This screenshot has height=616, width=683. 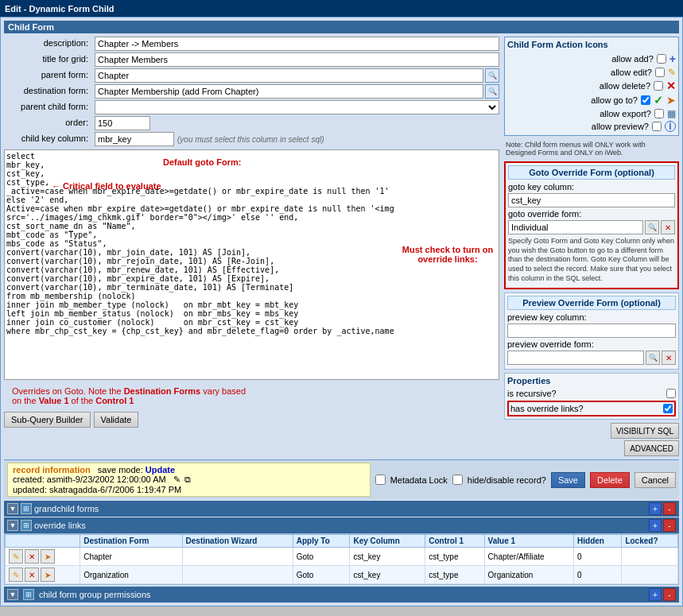 I want to click on override-links-table: Destination Form Destination Wizard Appl…, so click(x=342, y=560).